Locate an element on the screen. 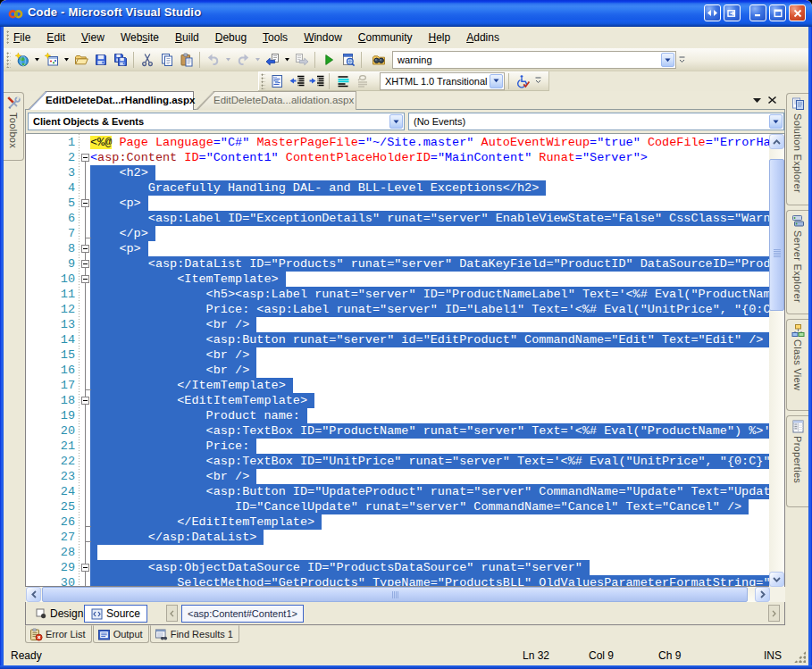 The width and height of the screenshot is (812, 669). sidebar-tab-properties: Properties is located at coordinates (797, 461).